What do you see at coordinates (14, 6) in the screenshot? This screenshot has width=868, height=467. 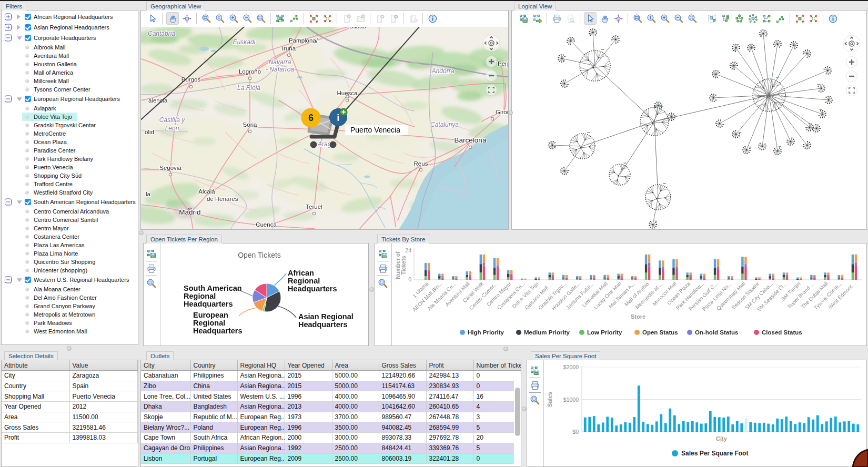 I see `tab-filters: Filters` at bounding box center [14, 6].